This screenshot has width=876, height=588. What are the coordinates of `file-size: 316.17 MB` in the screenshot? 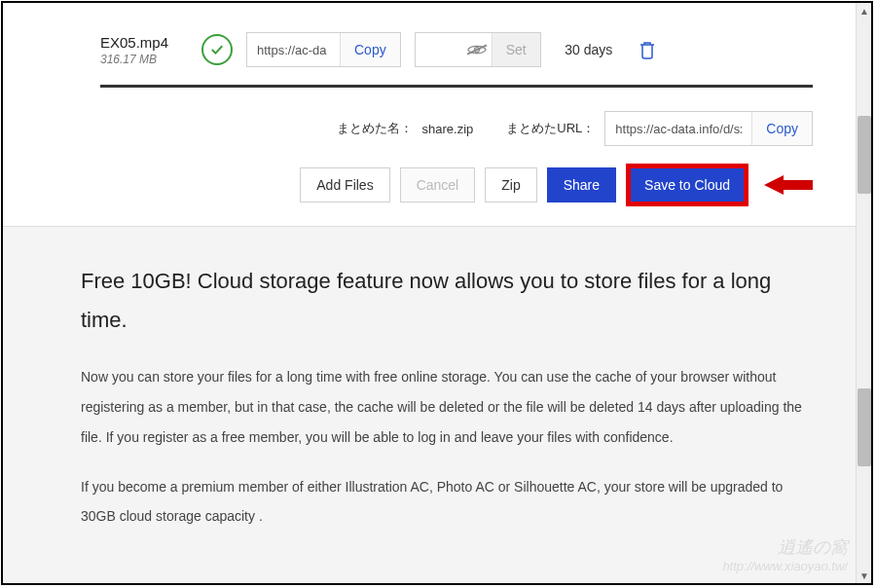 It's located at (144, 59).